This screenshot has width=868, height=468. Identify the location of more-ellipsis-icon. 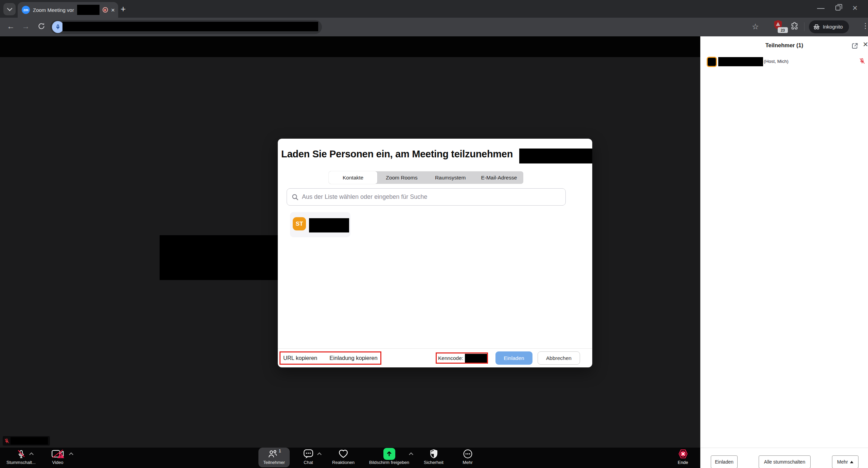
(468, 454).